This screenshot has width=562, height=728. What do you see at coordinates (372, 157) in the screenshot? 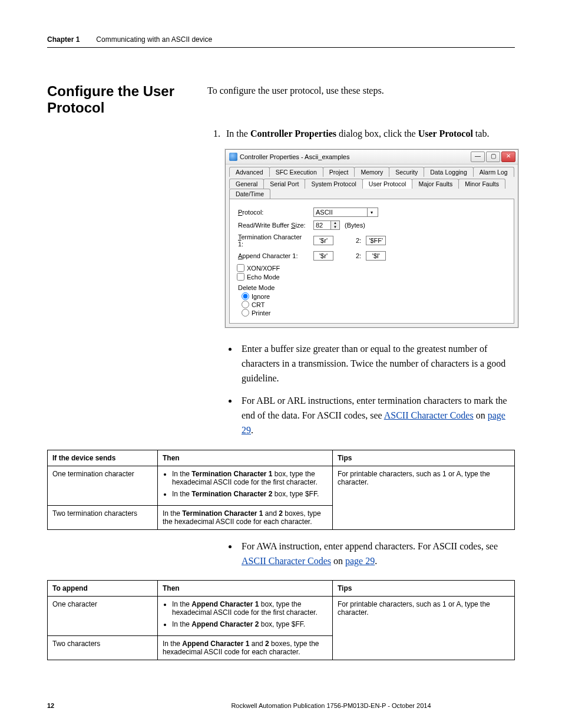
I see `dialog-titlebar: Controller Properties - Ascii_examples —…` at bounding box center [372, 157].